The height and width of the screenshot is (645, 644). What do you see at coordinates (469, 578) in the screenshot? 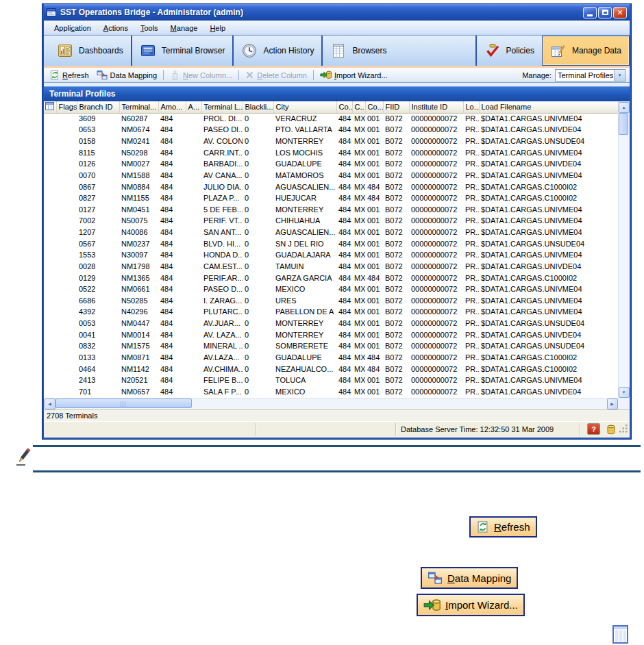
I see `data-mapping-callout-button: Data Mapping` at bounding box center [469, 578].